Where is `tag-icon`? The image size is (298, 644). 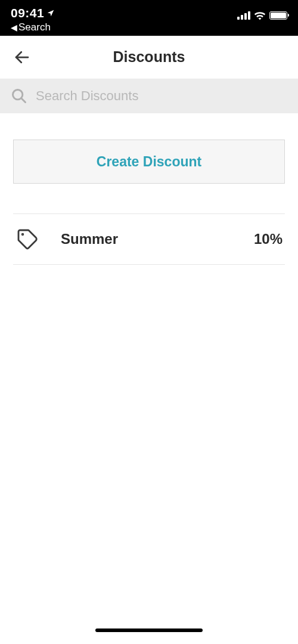 tag-icon is located at coordinates (27, 239).